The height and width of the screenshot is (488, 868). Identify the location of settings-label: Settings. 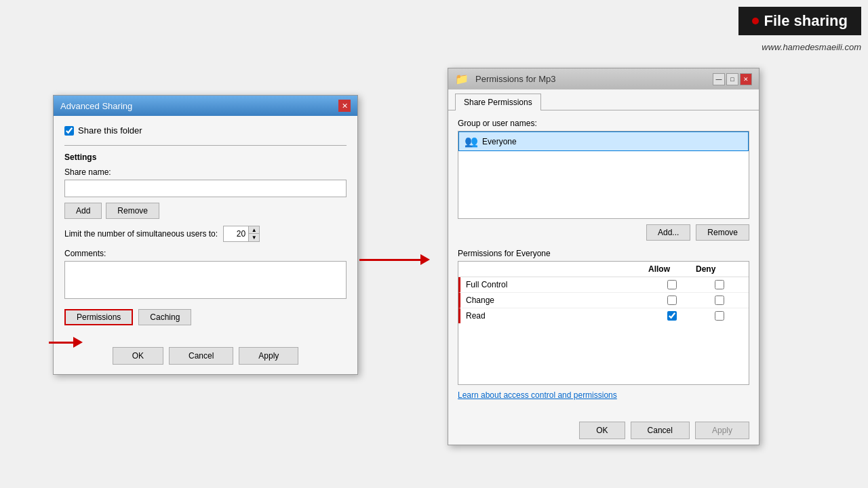
(205, 157).